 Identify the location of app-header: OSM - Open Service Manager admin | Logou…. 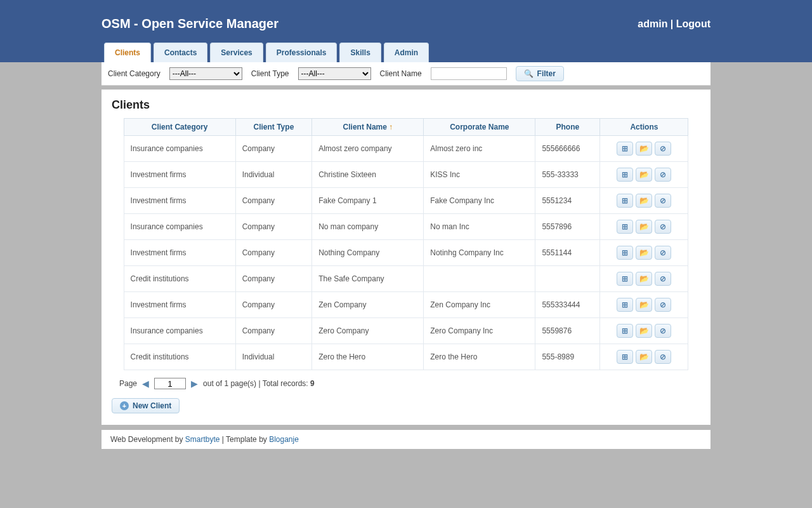
(406, 31).